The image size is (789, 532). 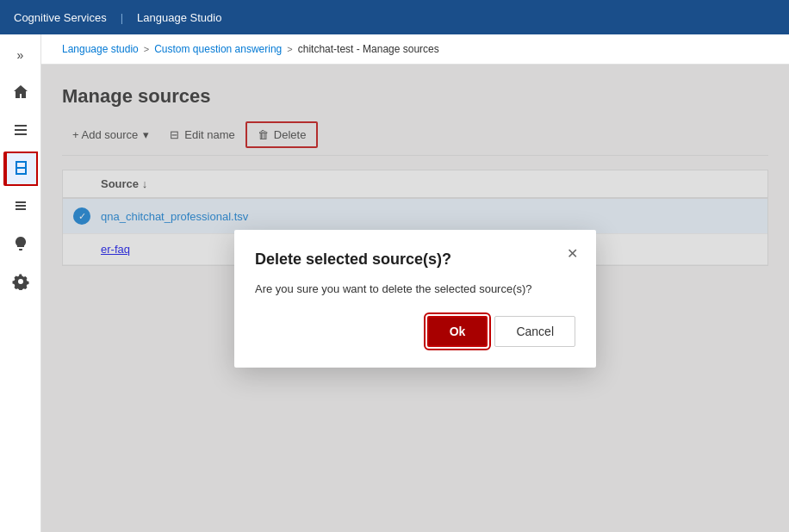 I want to click on sidebar: », so click(x=21, y=283).